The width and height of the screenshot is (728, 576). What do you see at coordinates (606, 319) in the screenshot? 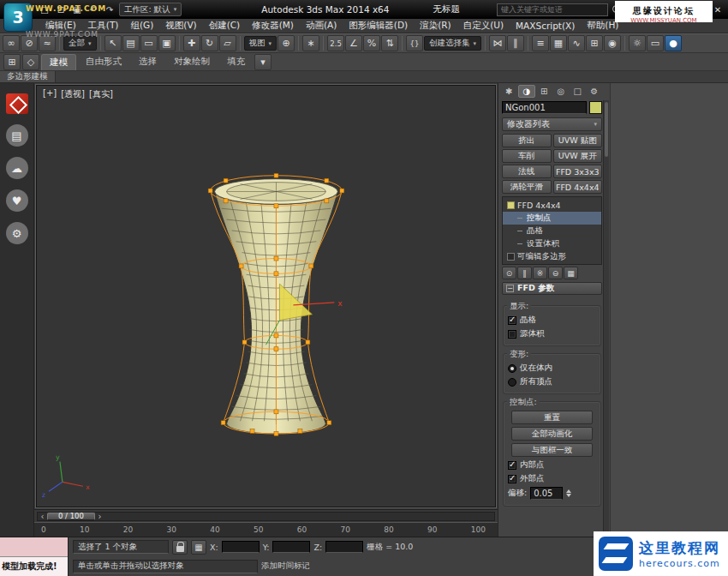
I see `command-panel-scrollbar` at bounding box center [606, 319].